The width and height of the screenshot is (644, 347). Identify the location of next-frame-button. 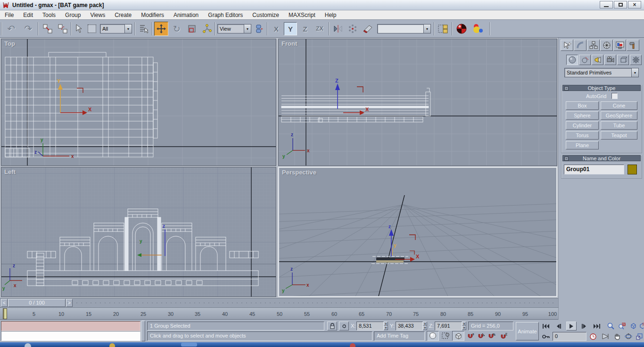
(584, 326).